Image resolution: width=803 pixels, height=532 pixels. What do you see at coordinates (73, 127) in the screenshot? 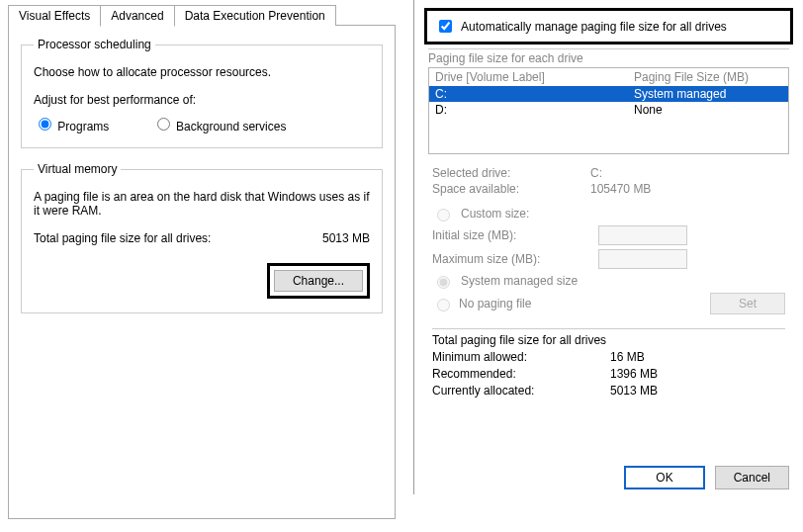
I see `radio-programs: Programs` at bounding box center [73, 127].